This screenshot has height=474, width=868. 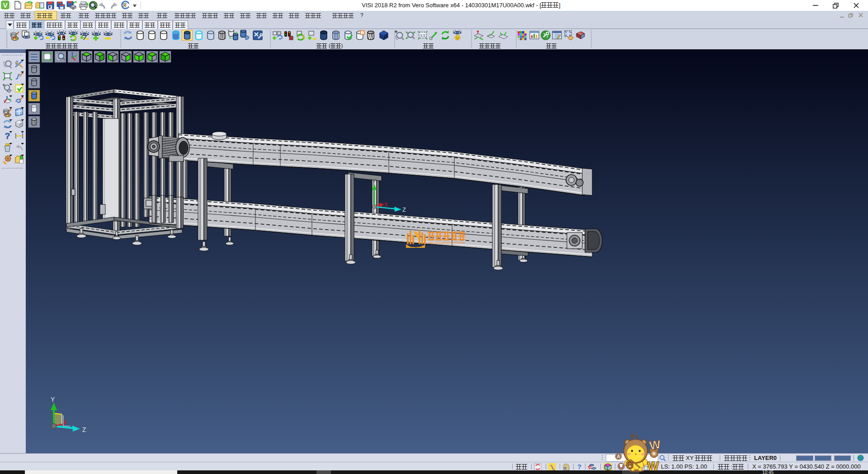 I want to click on svg-text: A, so click(x=618, y=457).